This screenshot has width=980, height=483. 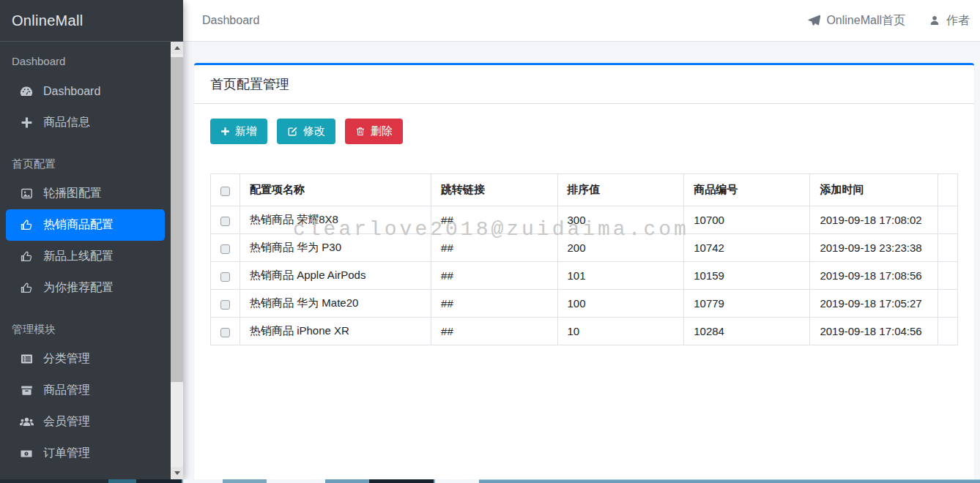 I want to click on select-all-checkbox, so click(x=226, y=192).